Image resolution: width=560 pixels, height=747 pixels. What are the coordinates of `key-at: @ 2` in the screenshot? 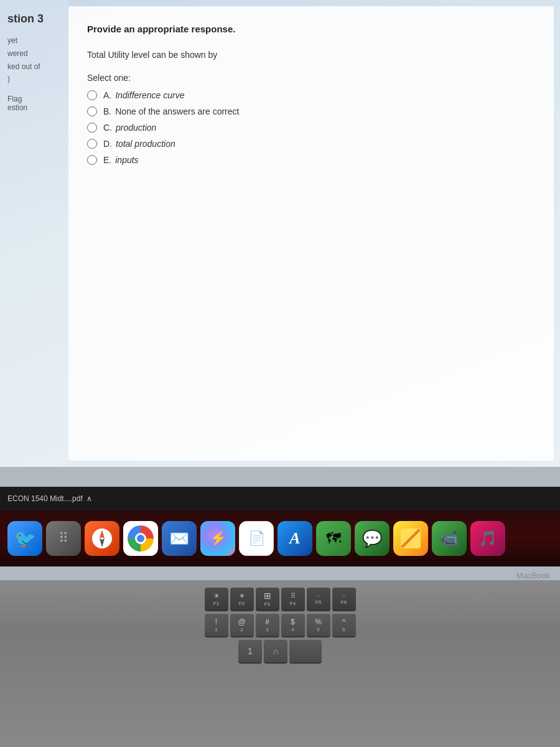 It's located at (242, 626).